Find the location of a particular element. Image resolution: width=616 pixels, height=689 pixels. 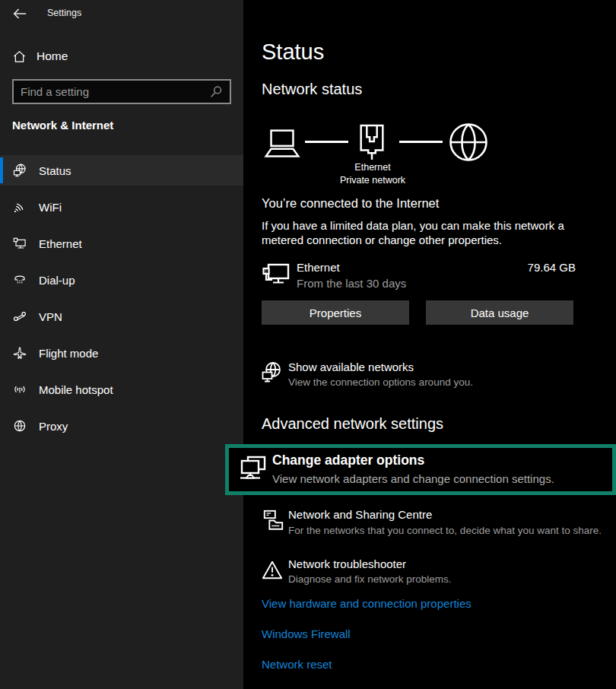

sidebar-item-status: Status is located at coordinates (122, 170).